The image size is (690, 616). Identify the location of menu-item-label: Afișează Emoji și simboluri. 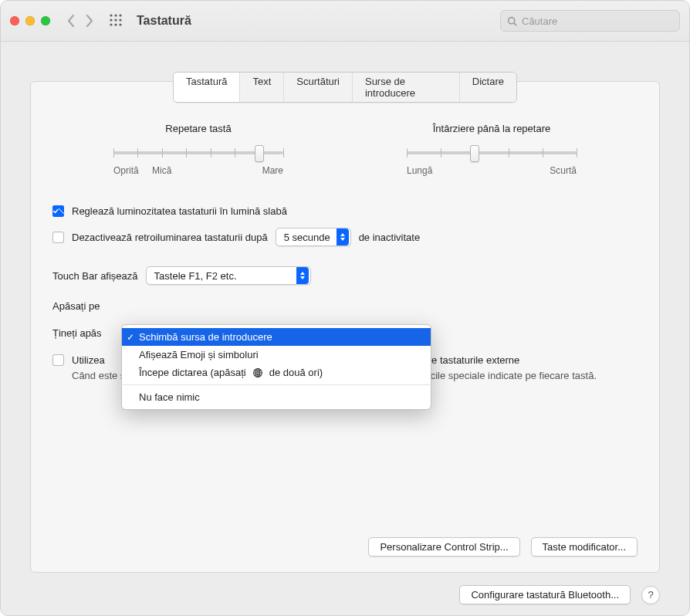
(199, 355).